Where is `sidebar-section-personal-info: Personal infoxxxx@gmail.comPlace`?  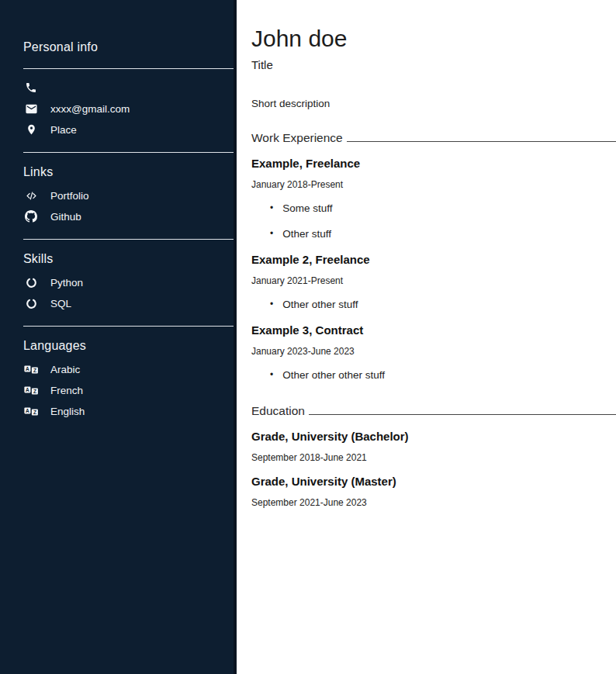
sidebar-section-personal-info: Personal infoxxxx@gmail.comPlace is located at coordinates (129, 88).